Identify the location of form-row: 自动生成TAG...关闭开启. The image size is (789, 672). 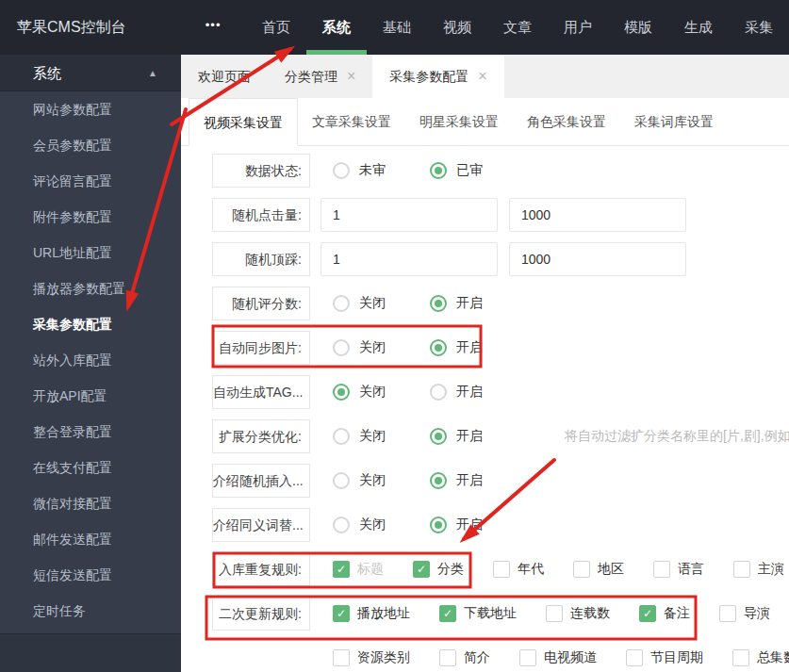
(501, 392).